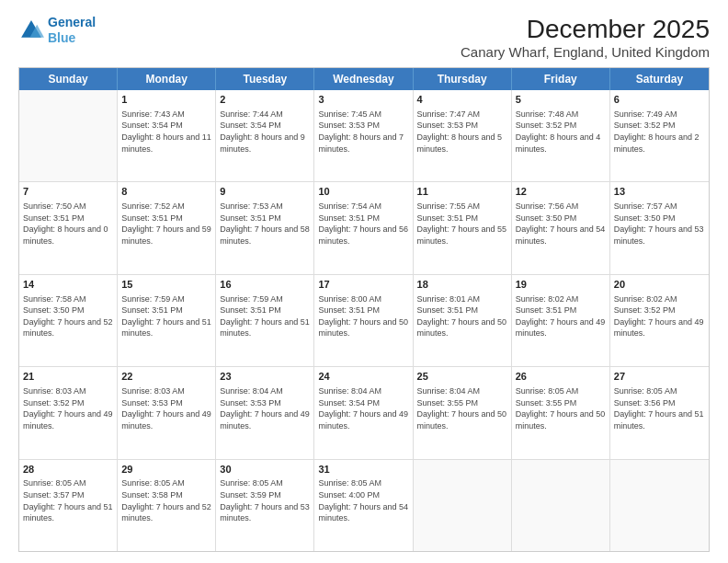 The height and width of the screenshot is (563, 728). Describe the element at coordinates (462, 224) in the screenshot. I see `cell-info: Sunrise: 7:55 AMSunset: 3:51 PMDaylight:…` at that location.